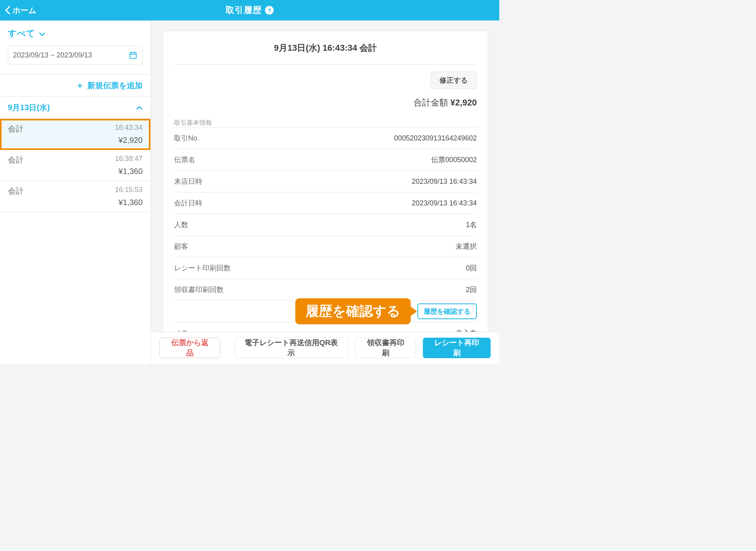 This screenshot has width=756, height=551. I want to click on edit-button: 修正する, so click(454, 80).